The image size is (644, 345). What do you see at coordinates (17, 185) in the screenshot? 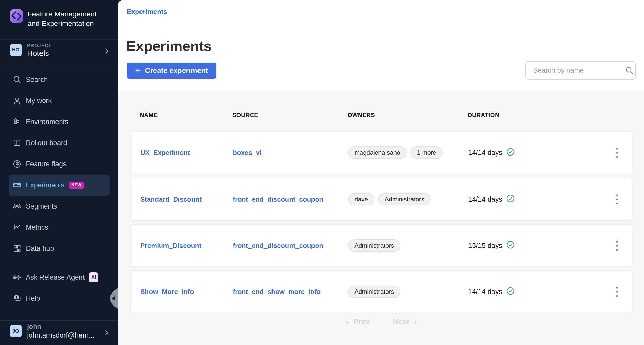
I see `experiments-icon` at bounding box center [17, 185].